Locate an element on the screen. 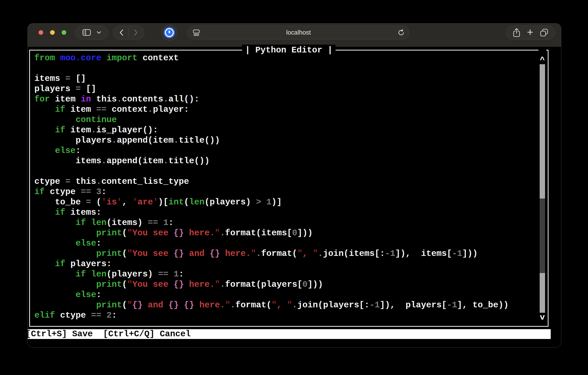 This screenshot has height=375, width=588. code-line: print("You see {} here.".format(players[… is located at coordinates (284, 285).